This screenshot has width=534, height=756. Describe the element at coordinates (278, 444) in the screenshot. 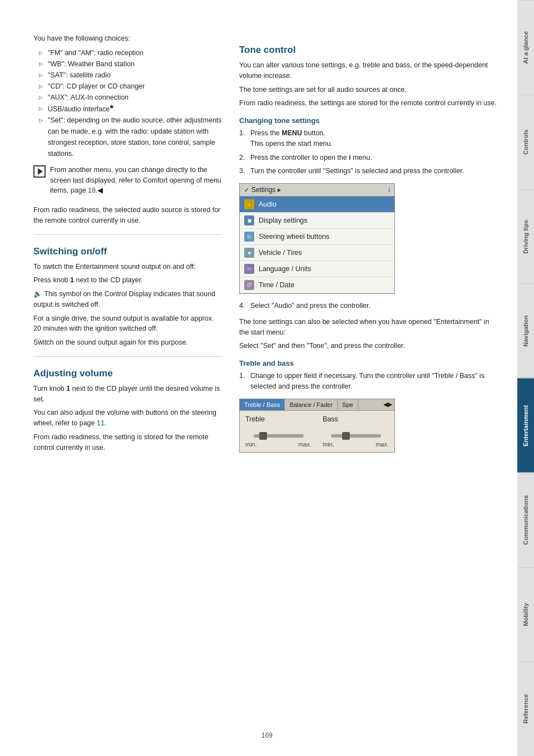

I see `treble-minmax: min. max.` at that location.